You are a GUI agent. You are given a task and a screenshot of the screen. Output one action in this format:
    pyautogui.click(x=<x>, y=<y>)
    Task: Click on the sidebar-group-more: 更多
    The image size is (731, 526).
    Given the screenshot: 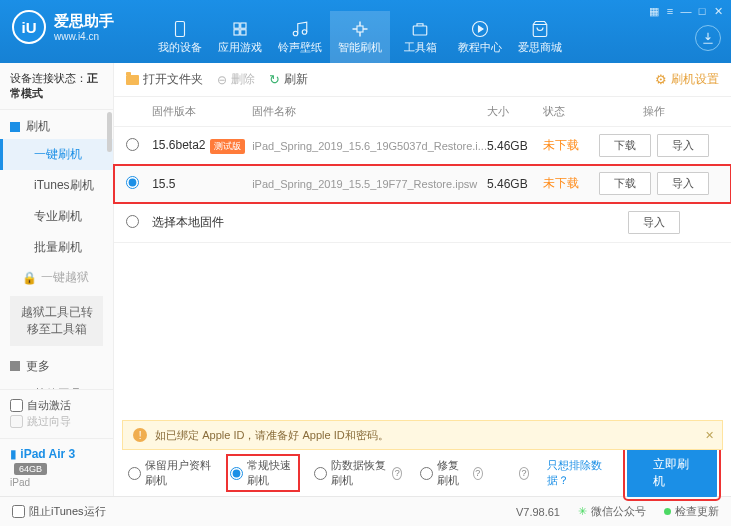 What is the action you would take?
    pyautogui.click(x=56, y=364)
    